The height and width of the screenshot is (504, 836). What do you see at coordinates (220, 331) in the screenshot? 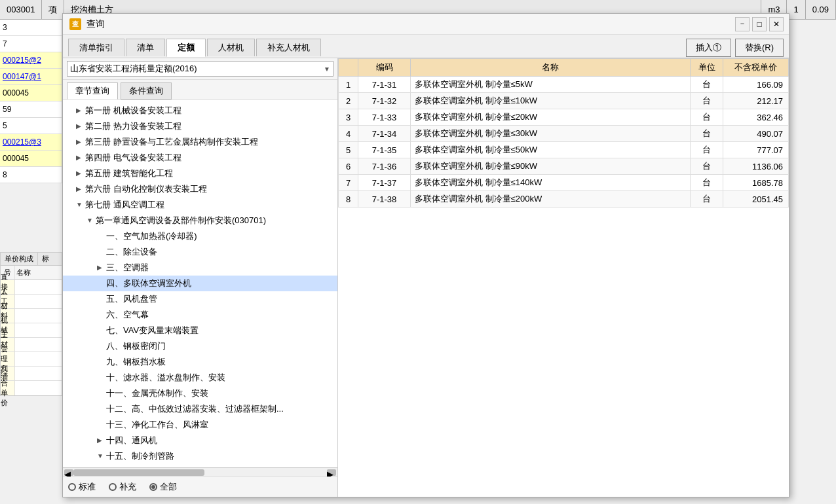
I see `tree-label-sec7: 七、VAV变风量末端装置` at bounding box center [220, 331].